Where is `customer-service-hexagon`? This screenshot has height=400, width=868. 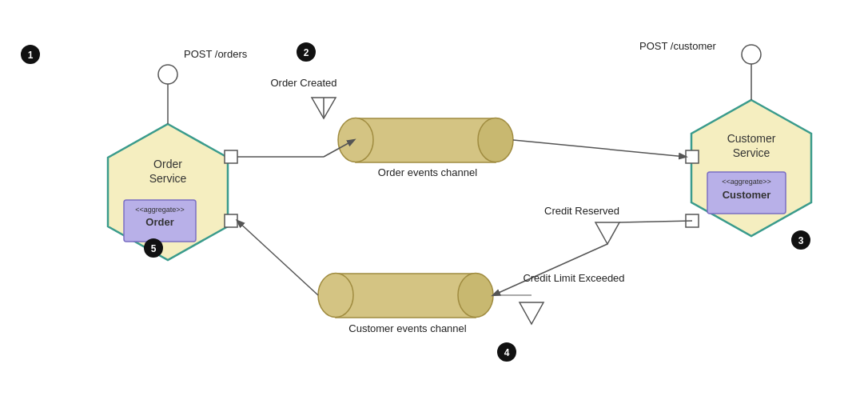
customer-service-hexagon is located at coordinates (751, 168).